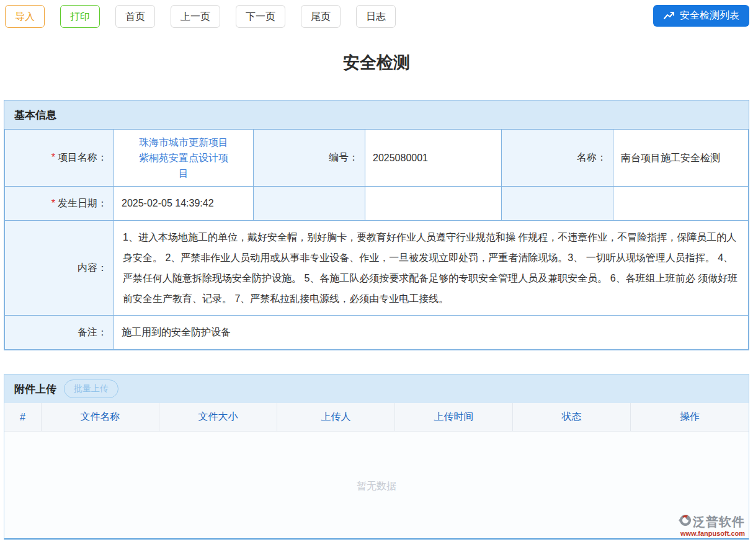  Describe the element at coordinates (310, 158) in the screenshot. I see `code-label: 编号：` at that location.